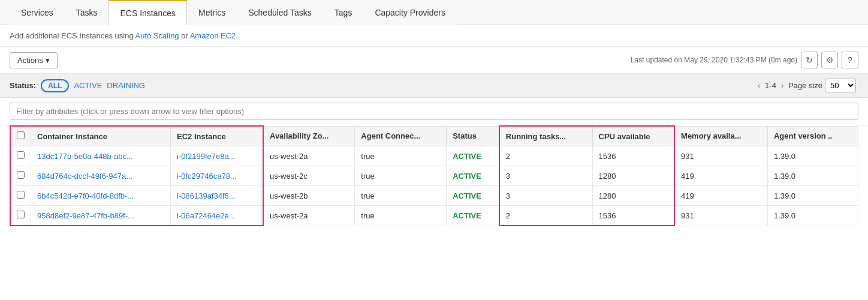  I want to click on info-separator: or, so click(185, 36).